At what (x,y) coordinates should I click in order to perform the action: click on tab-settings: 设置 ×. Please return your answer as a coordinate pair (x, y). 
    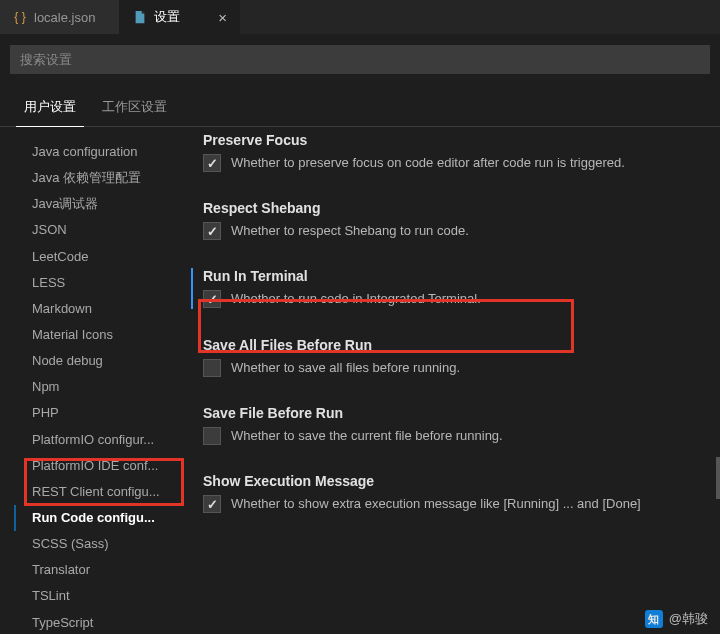
    Looking at the image, I should click on (180, 17).